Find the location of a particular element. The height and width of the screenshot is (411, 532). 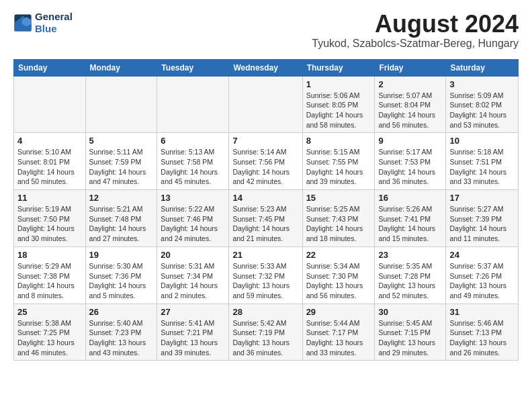

logo-text: General Blue is located at coordinates (54, 23).